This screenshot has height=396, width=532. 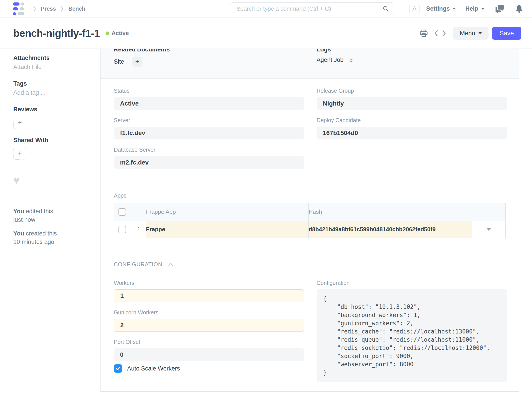 I want to click on reviews-heading: Reviews, so click(x=52, y=109).